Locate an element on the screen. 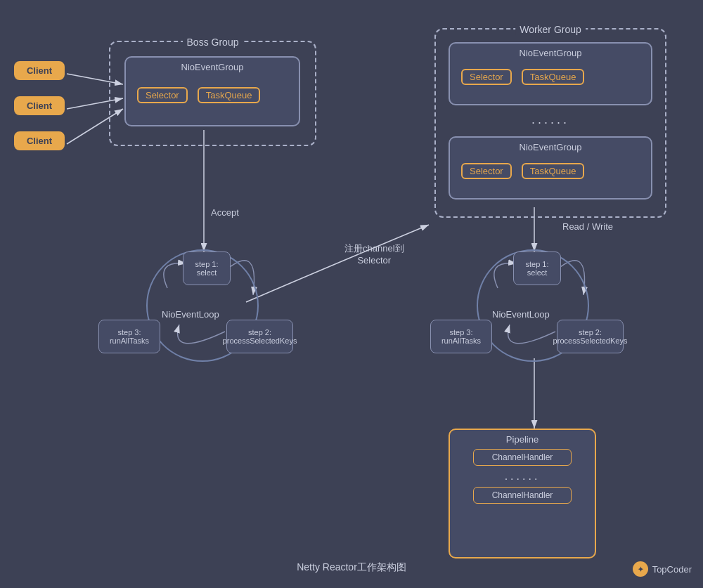 Image resolution: width=703 pixels, height=588 pixels. worker-nio-event-group-2-title: NioEventGroup is located at coordinates (551, 148).